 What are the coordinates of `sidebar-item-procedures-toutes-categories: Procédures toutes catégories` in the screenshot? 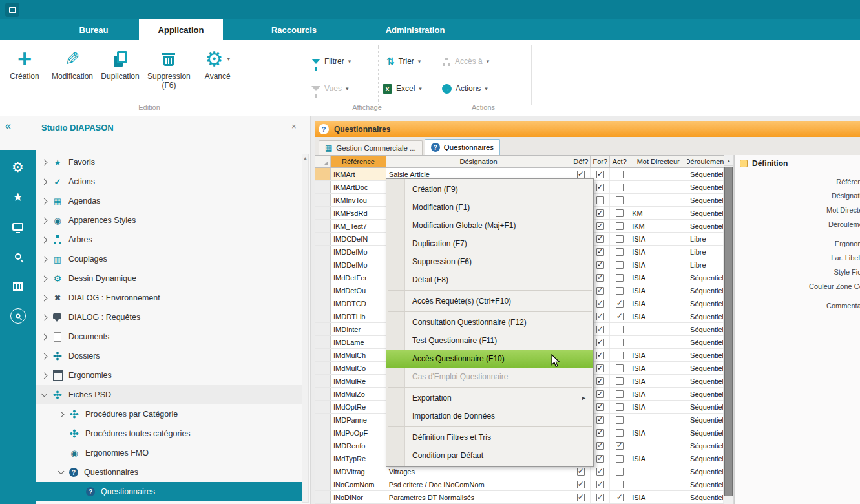 It's located at (169, 434).